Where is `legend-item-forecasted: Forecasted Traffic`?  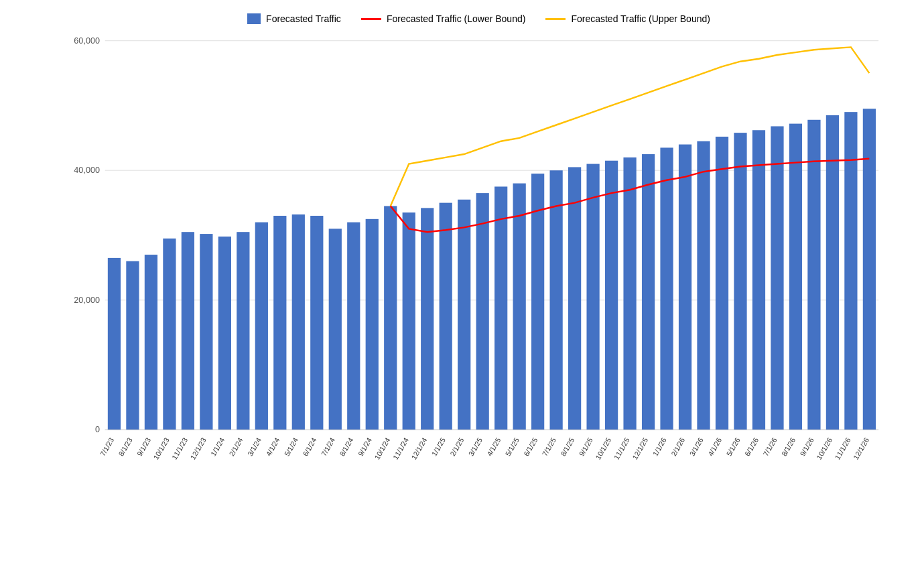
legend-item-forecasted: Forecasted Traffic is located at coordinates (294, 19).